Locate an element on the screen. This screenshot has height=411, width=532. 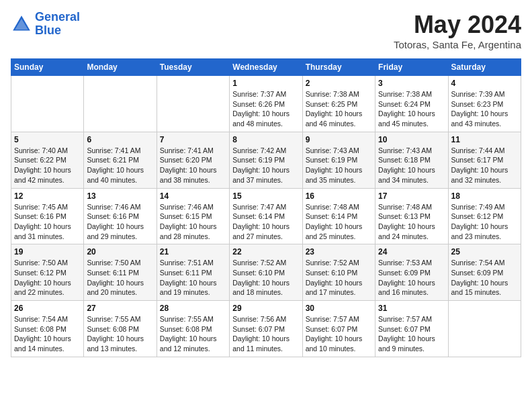
calendar-cell: 30Sunrise: 7:57 AMSunset: 6:07 PMDayligh… is located at coordinates (339, 329).